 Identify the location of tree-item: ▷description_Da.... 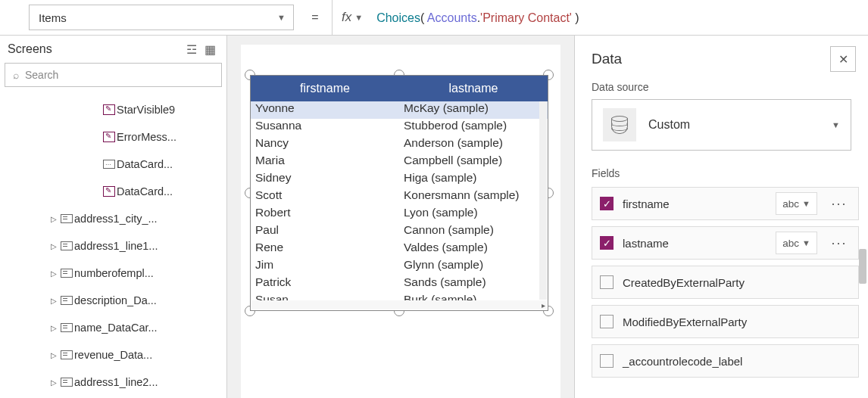
(114, 300).